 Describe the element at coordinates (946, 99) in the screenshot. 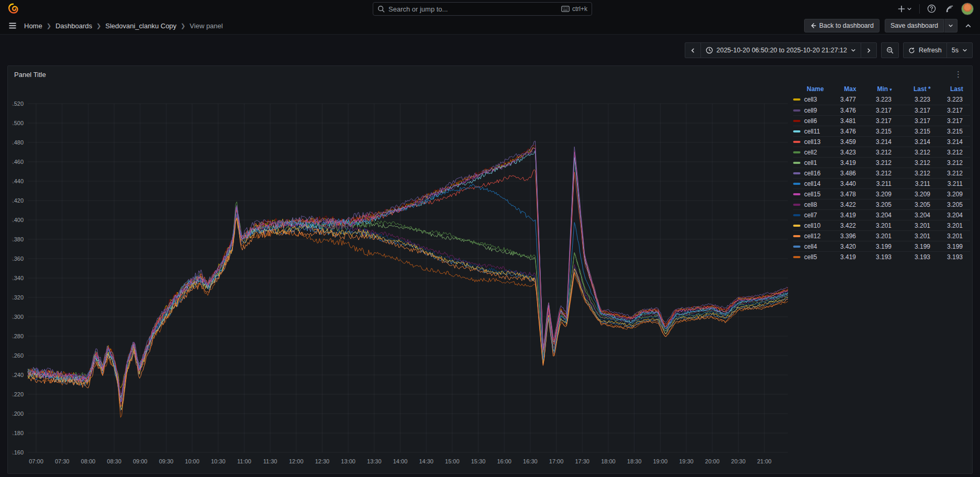

I see `legend-value: 3.223` at that location.